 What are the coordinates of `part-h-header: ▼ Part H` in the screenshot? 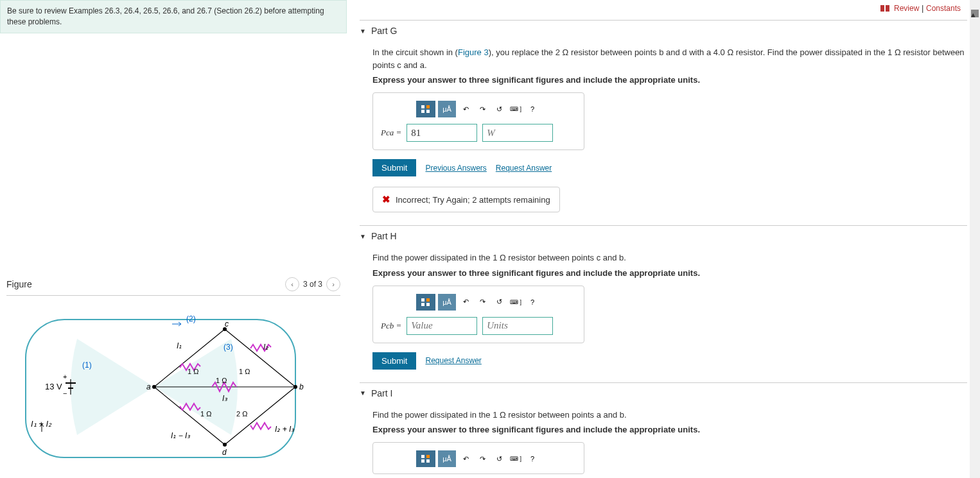 It's located at (663, 236).